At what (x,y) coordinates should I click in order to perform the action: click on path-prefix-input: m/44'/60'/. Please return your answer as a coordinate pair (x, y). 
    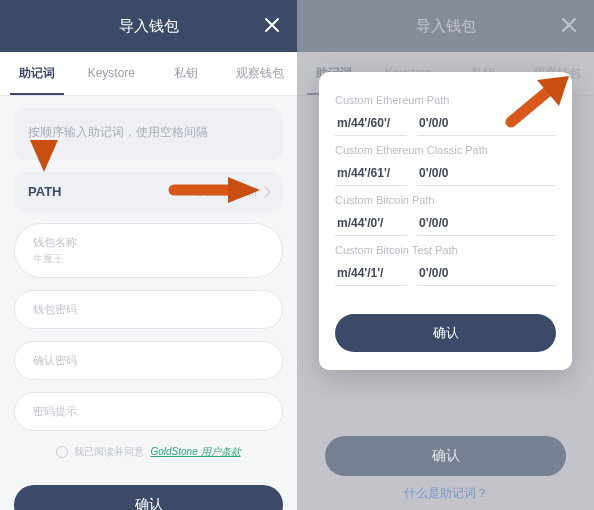
    Looking at the image, I should click on (371, 124).